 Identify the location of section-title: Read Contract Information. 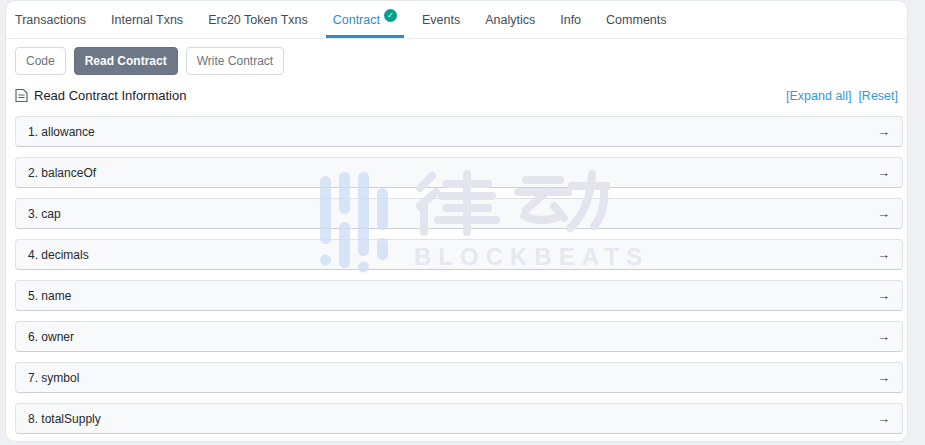
(100, 96).